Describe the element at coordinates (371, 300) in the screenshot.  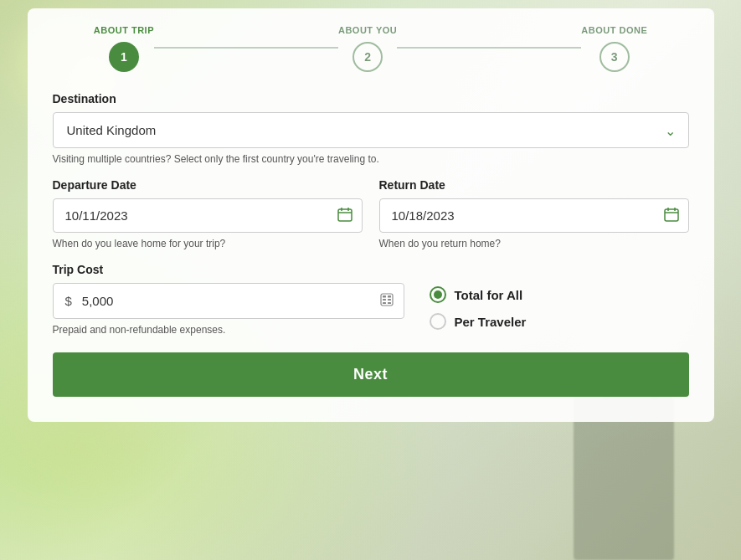
I see `trip-cost-section: Trip Cost $` at that location.